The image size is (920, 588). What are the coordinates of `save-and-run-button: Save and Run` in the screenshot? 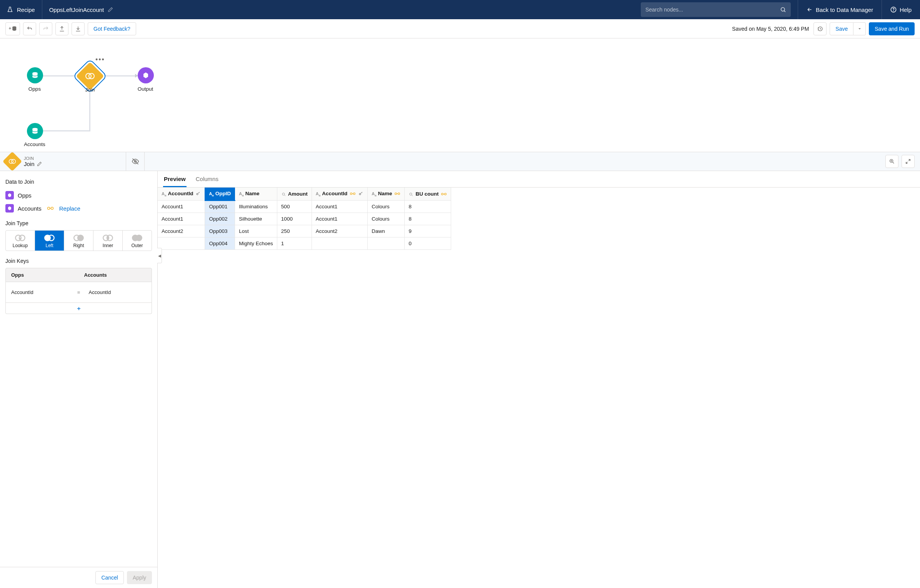 It's located at (892, 29).